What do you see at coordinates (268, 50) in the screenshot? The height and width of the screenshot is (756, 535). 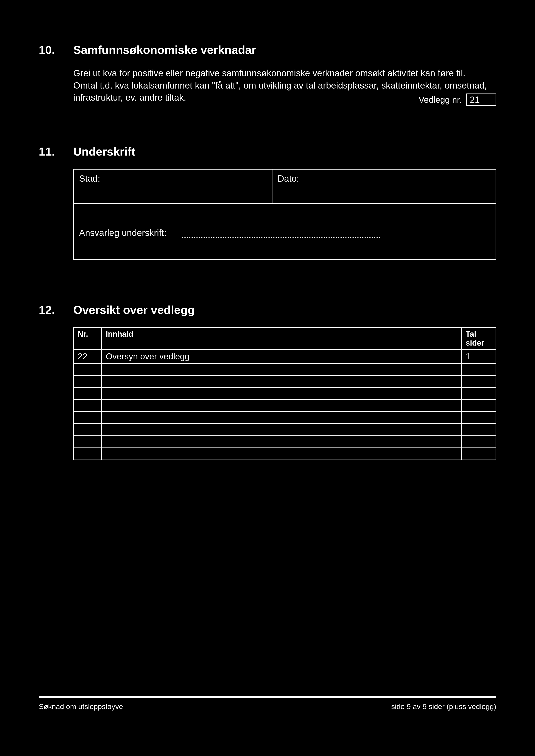 I see `section-10-heading: 10. Samfunnsøkonomiske verknadar` at bounding box center [268, 50].